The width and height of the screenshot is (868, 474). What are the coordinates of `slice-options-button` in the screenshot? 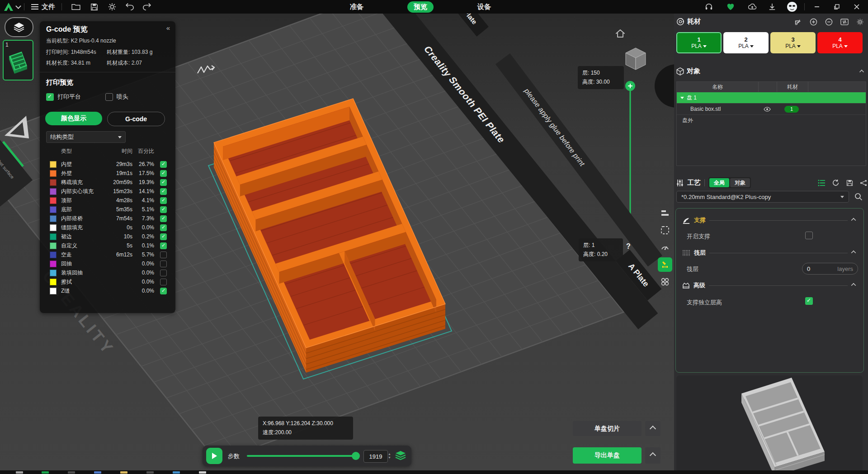 It's located at (653, 429).